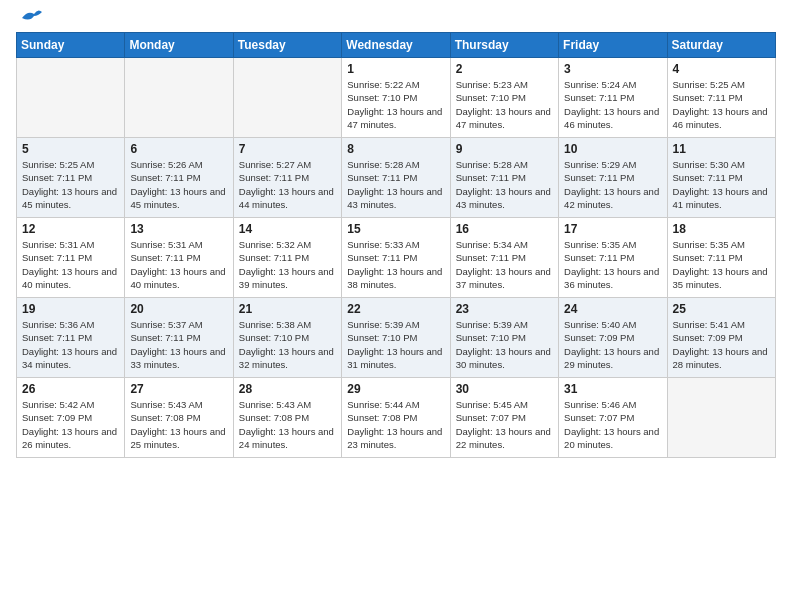  Describe the element at coordinates (396, 46) in the screenshot. I see `weekday-header-wednesday: Wednesday` at that location.